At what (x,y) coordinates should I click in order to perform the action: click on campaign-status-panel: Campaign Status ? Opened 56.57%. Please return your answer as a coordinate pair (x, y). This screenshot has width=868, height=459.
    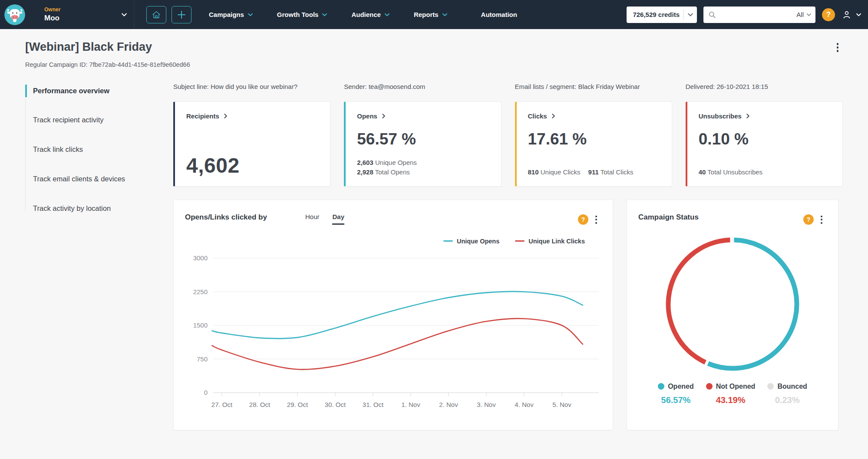
    Looking at the image, I should click on (733, 315).